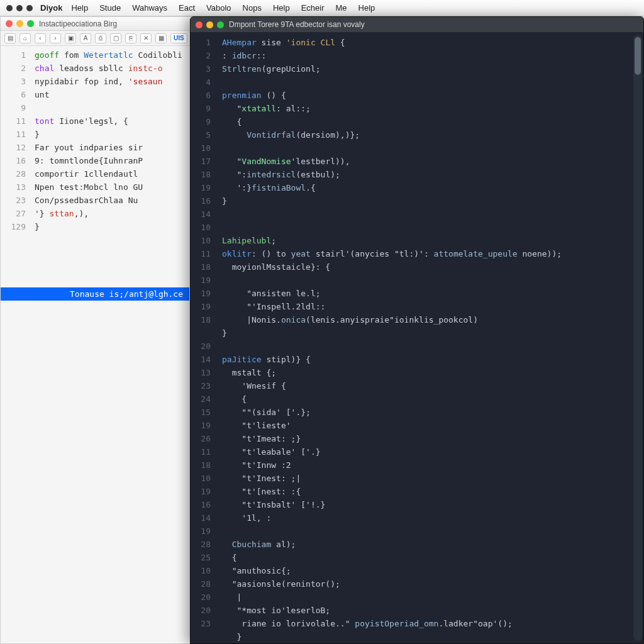 The image size is (644, 644). Describe the element at coordinates (433, 439) in the screenshot. I see `code-line: "t'Imeat: ;}` at that location.